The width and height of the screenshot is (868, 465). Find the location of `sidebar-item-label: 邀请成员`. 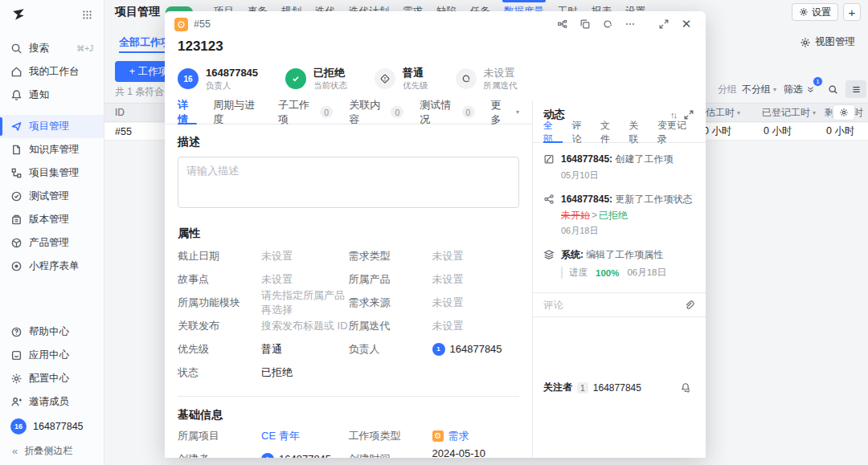

sidebar-item-label: 邀请成员 is located at coordinates (49, 402).